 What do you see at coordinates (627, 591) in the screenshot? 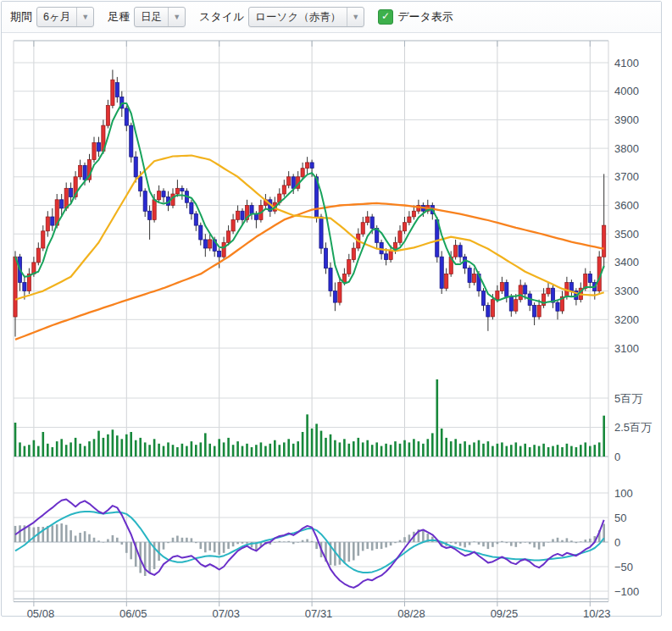
I see `svg-text: −100` at bounding box center [627, 591].